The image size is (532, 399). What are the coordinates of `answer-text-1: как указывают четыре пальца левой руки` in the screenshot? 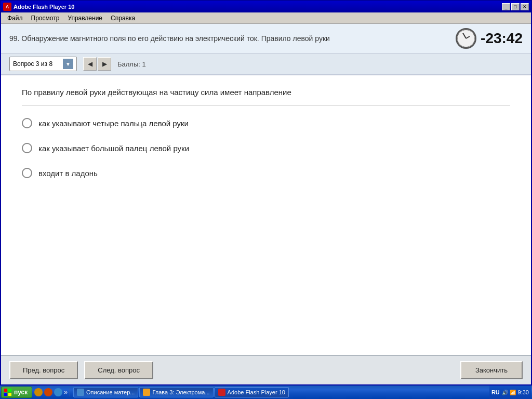 It's located at (113, 124).